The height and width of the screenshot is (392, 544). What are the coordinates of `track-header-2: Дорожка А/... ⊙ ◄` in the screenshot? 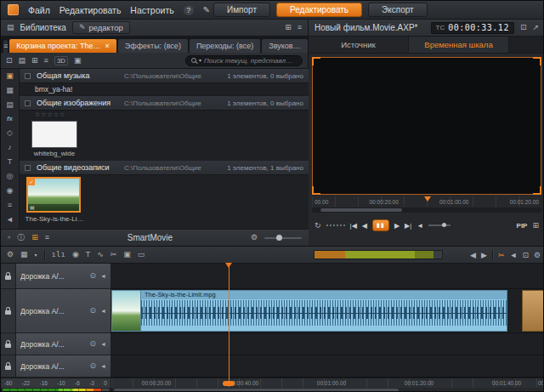 It's located at (64, 311).